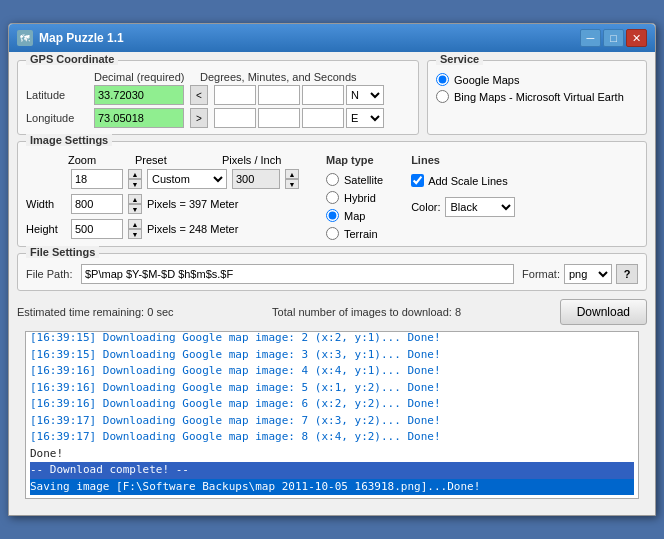  I want to click on satellite-option: Satellite, so click(354, 180).